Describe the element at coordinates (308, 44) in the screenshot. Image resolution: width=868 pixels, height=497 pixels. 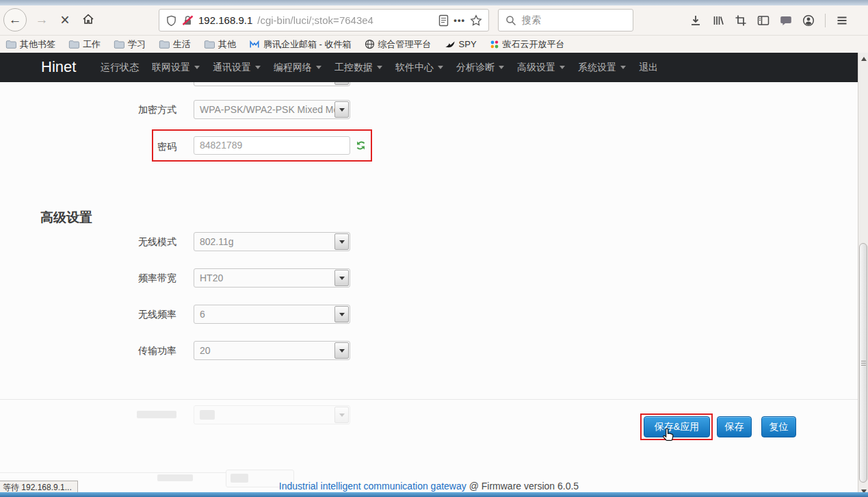
I see `bookmark-label: 腾讯企业邮箱 - 收件箱` at that location.